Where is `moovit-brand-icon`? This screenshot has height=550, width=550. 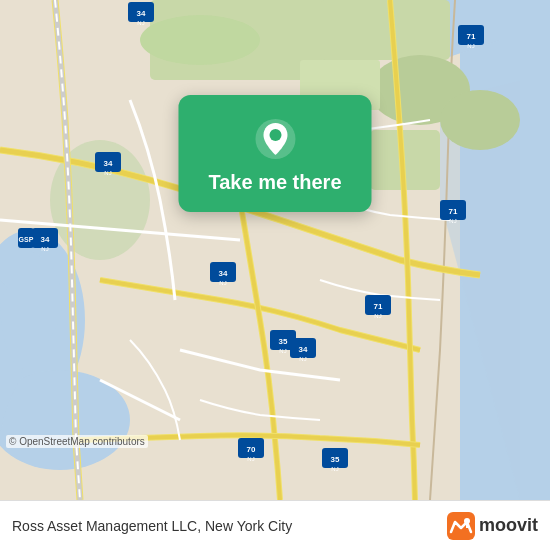 moovit-brand-icon is located at coordinates (461, 526).